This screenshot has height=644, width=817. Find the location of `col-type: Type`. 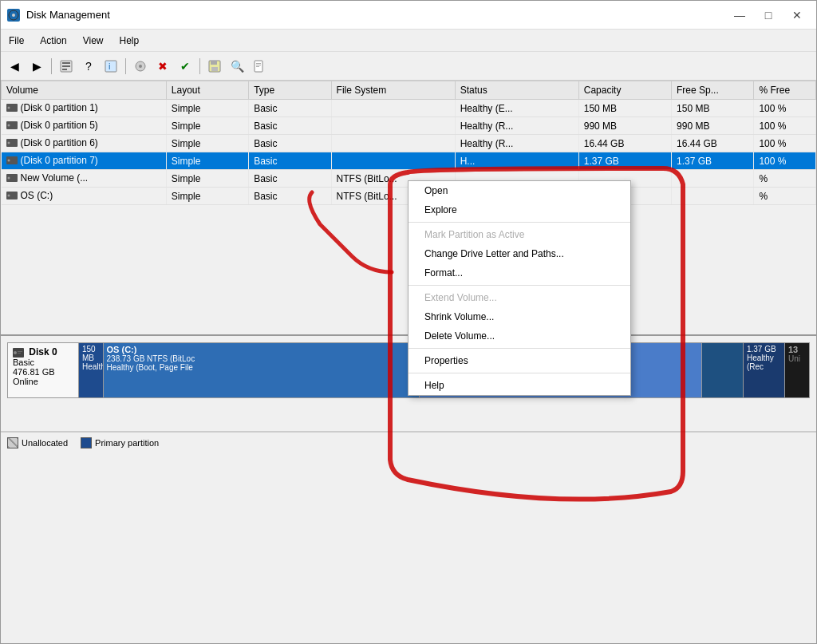

col-type: Type is located at coordinates (290, 91).